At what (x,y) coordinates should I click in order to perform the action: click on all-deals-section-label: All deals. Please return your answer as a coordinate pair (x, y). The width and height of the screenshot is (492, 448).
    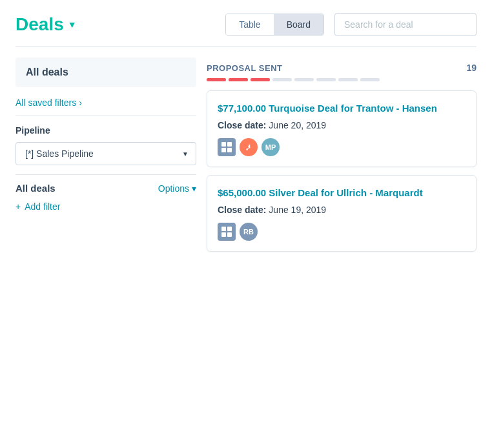
    Looking at the image, I should click on (36, 188).